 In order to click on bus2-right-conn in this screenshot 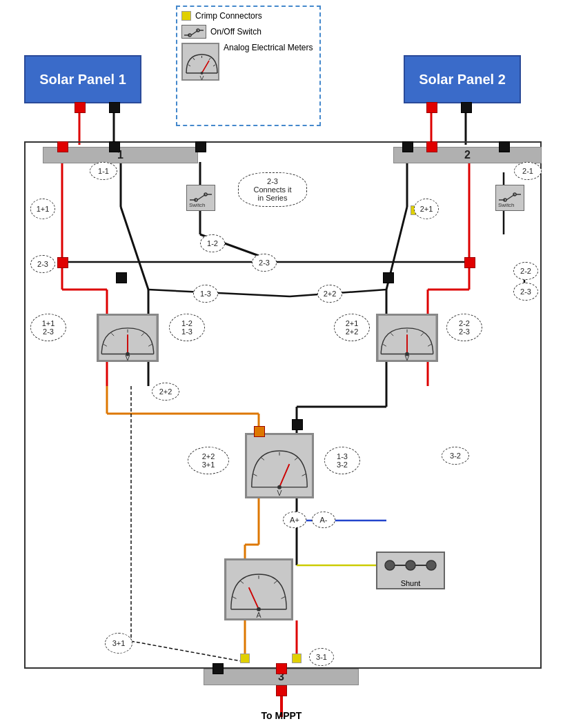, I will do `click(504, 147)`.